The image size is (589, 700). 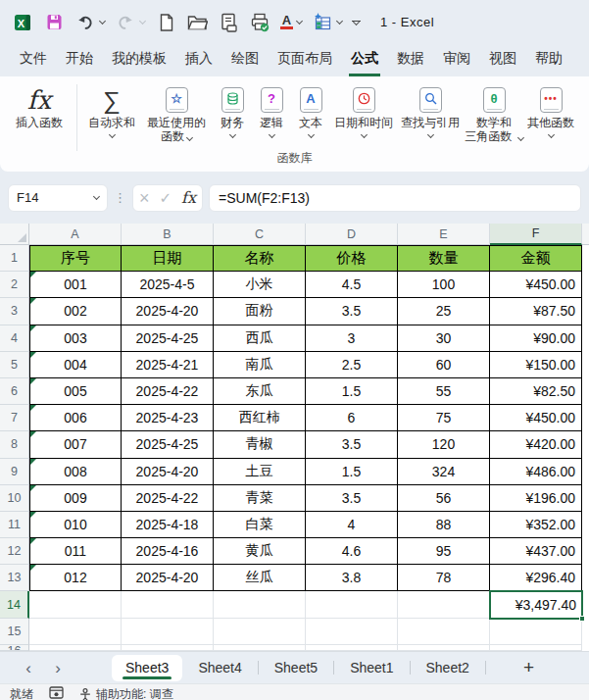 I want to click on tab-insert: 插入, so click(x=199, y=61).